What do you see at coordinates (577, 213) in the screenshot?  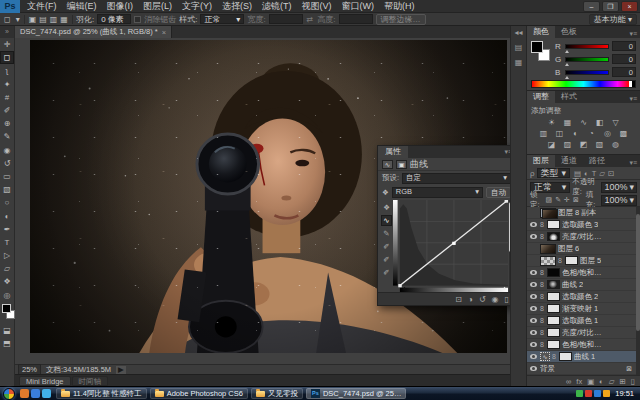 I see `layer-name: 图层 8 副本` at bounding box center [577, 213].